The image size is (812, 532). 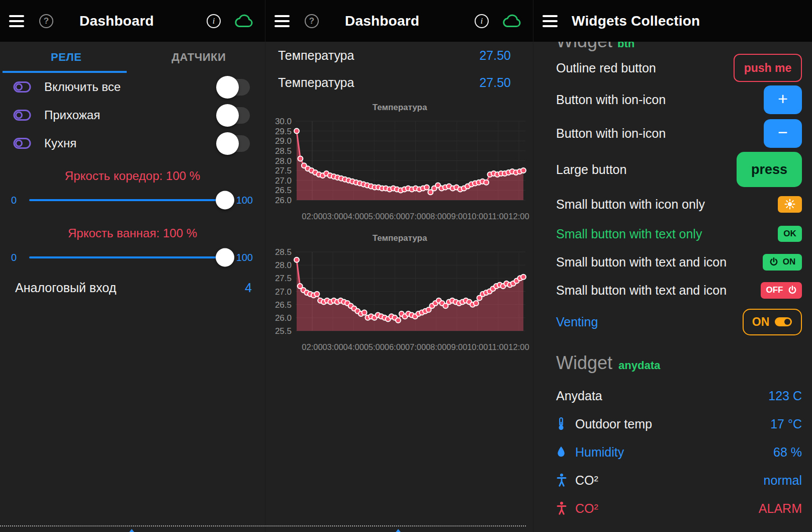 I want to click on water-icon, so click(x=561, y=452).